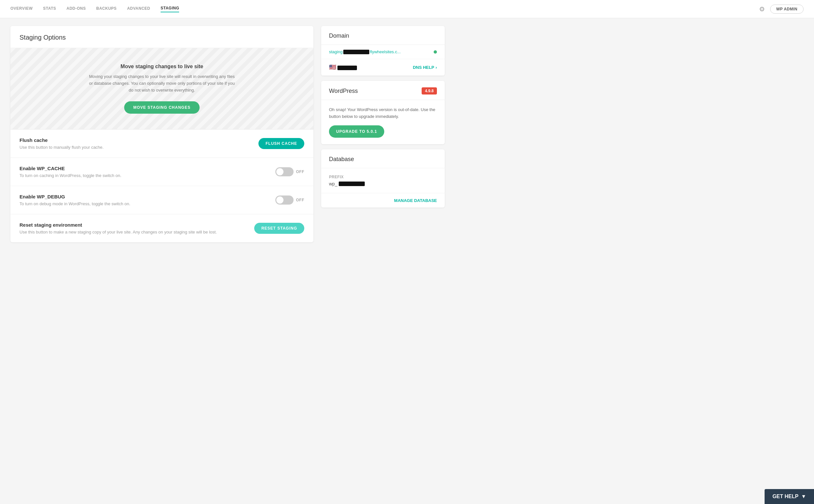 The width and height of the screenshot is (814, 504). Describe the element at coordinates (70, 175) in the screenshot. I see `wpcache-description: To turn on caching in WordPress, toggle …` at that location.